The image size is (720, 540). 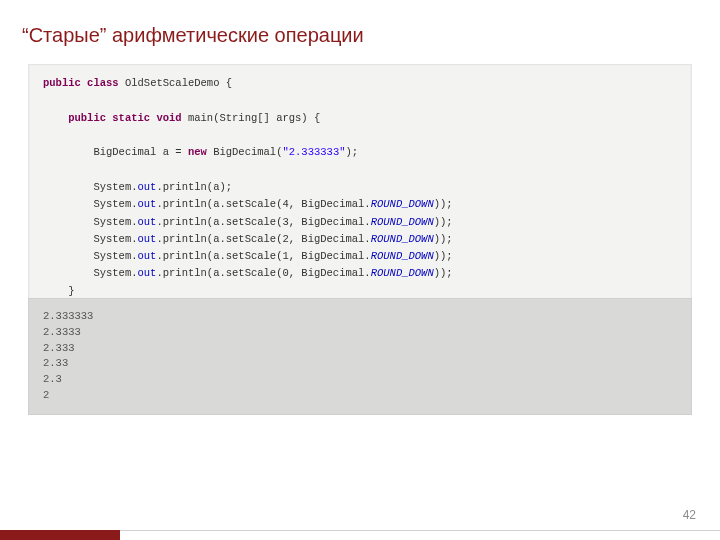 I want to click on code-text: .println(a.setScale(2, BigDecimal., so click(x=263, y=239).